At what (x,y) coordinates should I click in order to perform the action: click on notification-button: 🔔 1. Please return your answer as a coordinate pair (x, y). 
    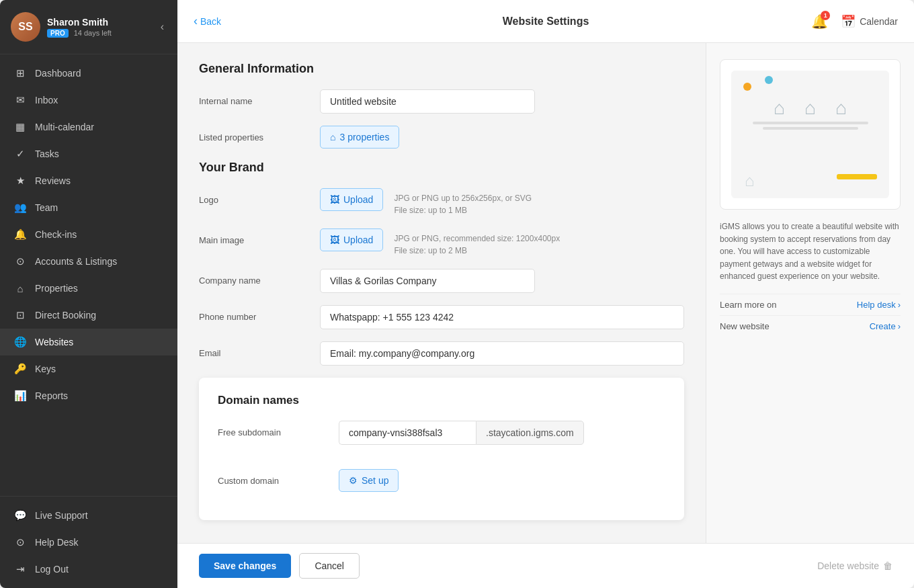
    Looking at the image, I should click on (819, 22).